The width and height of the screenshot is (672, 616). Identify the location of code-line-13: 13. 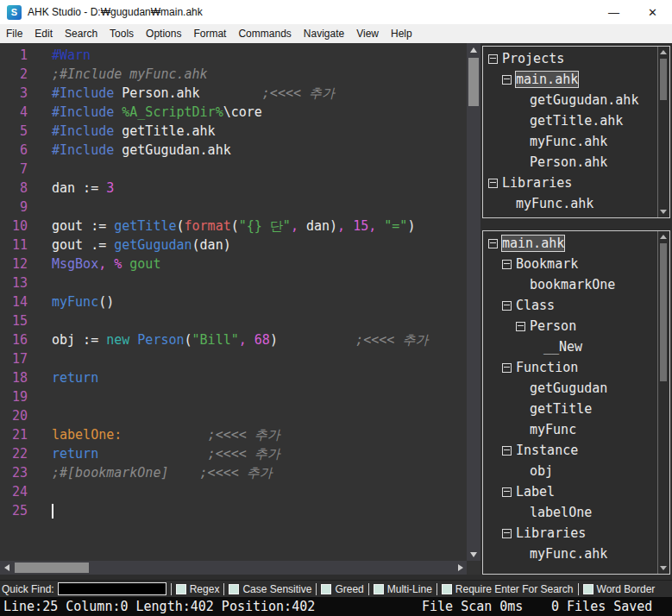
(233, 283).